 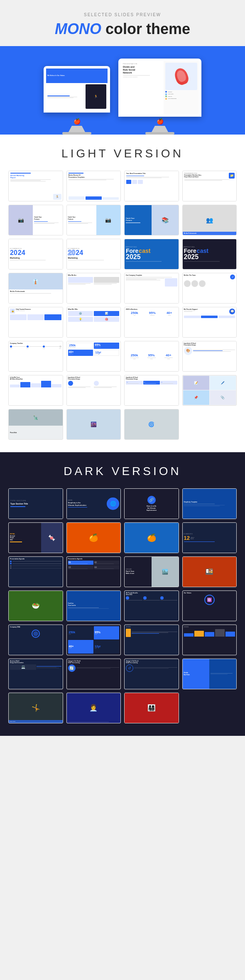 I want to click on slide-thumb-12: MARKETING Fore cast 2025, so click(x=210, y=254).